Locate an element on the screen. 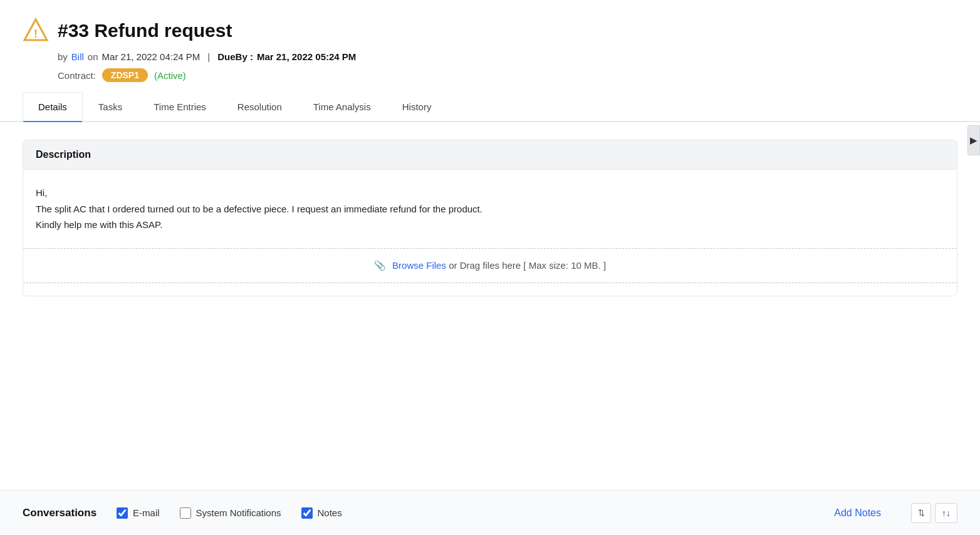 This screenshot has width=980, height=535. email-label: E-mail is located at coordinates (147, 512).